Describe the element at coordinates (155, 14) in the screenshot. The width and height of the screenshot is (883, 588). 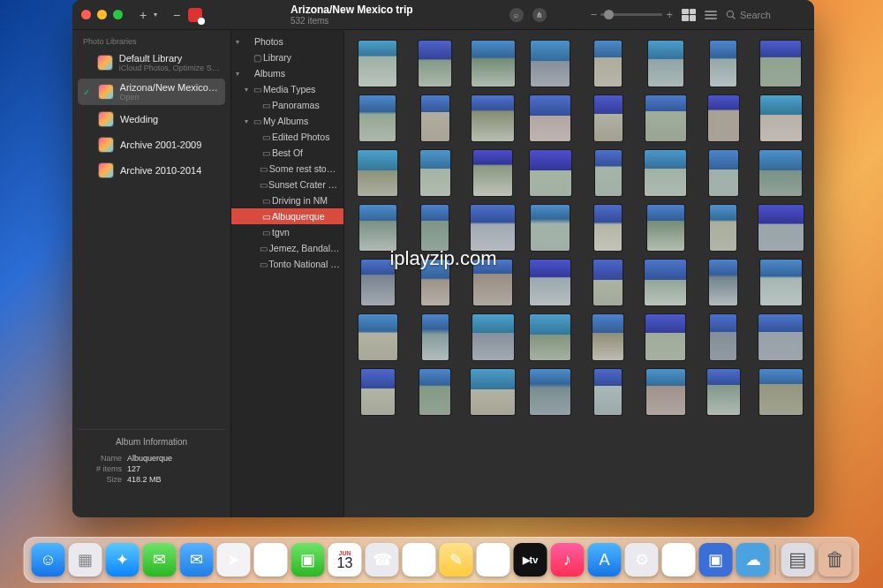
I see `chevron-down-icon: ▾` at that location.